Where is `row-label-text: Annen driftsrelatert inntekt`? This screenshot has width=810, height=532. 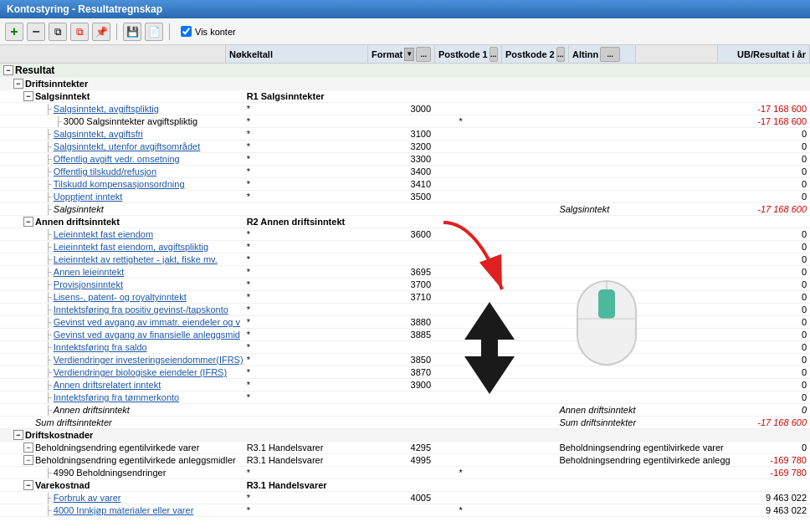 row-label-text: Annen driftsrelatert inntekt is located at coordinates (107, 385).